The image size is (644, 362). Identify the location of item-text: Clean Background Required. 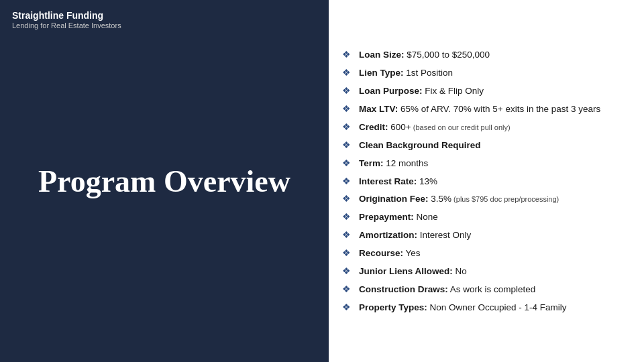
(491, 146).